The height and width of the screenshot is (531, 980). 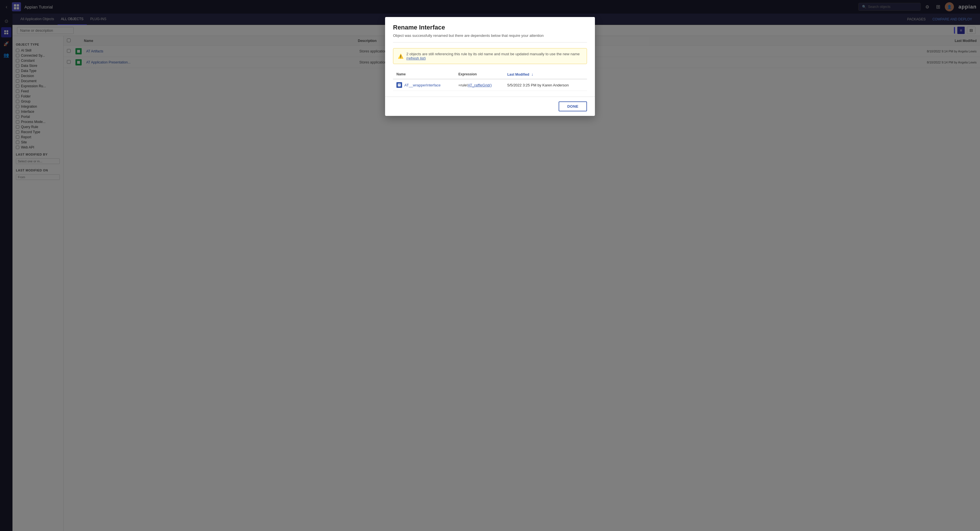 I want to click on ref-table-row: AT__wrapperInterface =rule!AT_raffleGrid…, so click(x=490, y=85).